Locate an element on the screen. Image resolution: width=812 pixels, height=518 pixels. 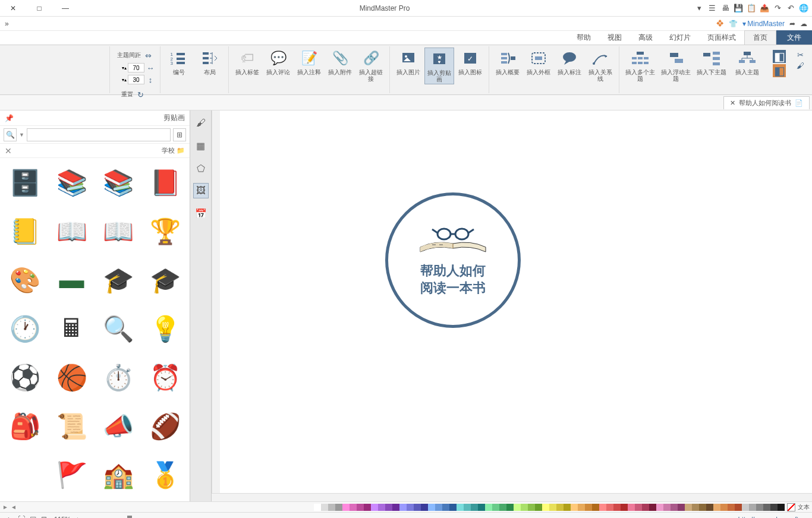
layout-button: 布局 is located at coordinates (210, 62).